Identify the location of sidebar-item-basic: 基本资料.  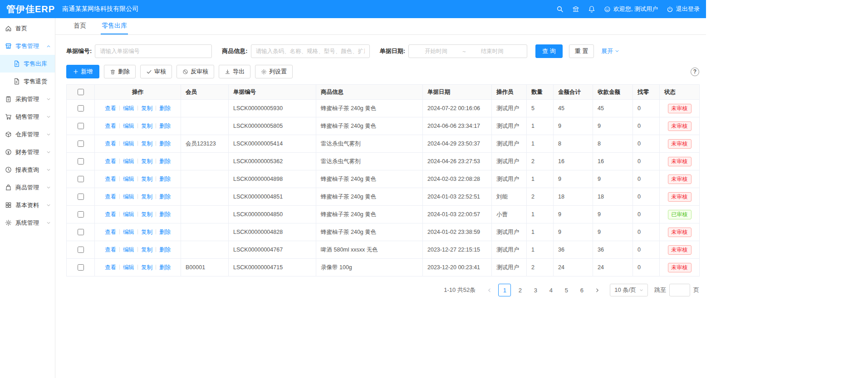
(27, 205).